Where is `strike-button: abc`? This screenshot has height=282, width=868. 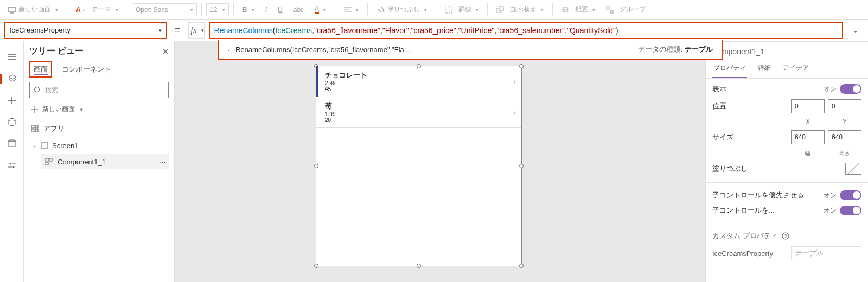 strike-button: abc is located at coordinates (298, 10).